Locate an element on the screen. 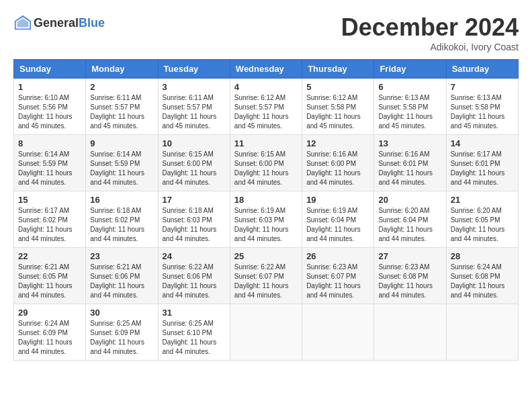  day-info: Sunrise: 6:21 AM Sunset: 6:05 PM Dayligh… is located at coordinates (50, 281).